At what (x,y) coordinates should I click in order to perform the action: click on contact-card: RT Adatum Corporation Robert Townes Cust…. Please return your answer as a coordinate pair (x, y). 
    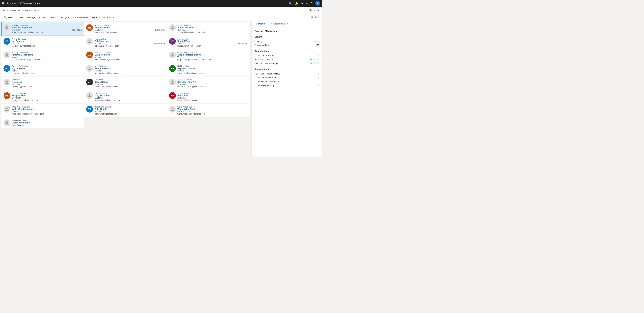
    Looking at the image, I should click on (126, 29).